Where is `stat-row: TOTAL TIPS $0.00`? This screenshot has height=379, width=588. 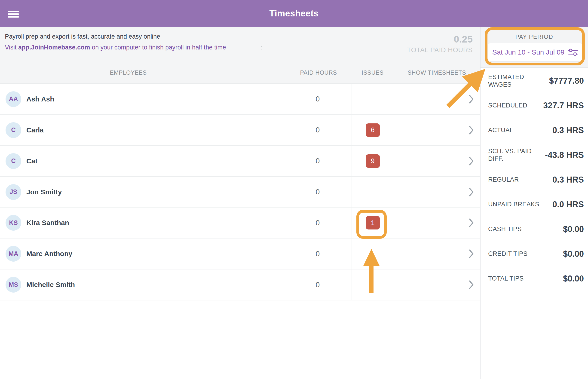 stat-row: TOTAL TIPS $0.00 is located at coordinates (536, 279).